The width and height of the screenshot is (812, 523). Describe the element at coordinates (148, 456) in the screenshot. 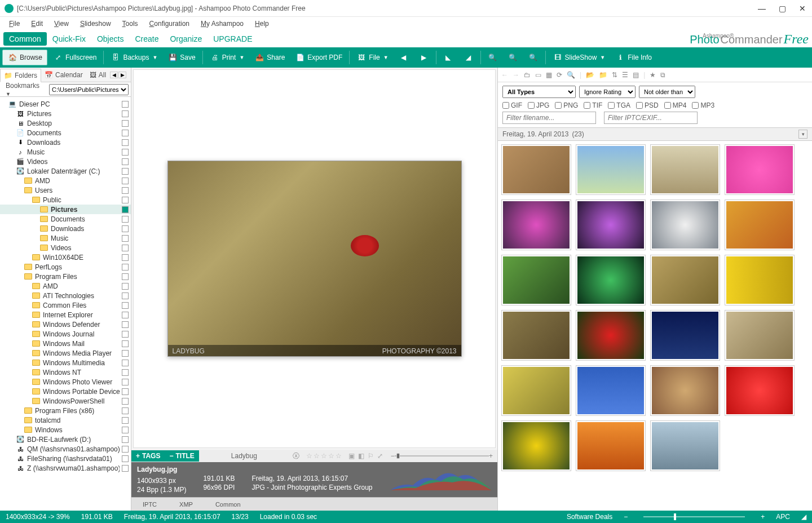

I see `tags-button: +TAGS` at that location.